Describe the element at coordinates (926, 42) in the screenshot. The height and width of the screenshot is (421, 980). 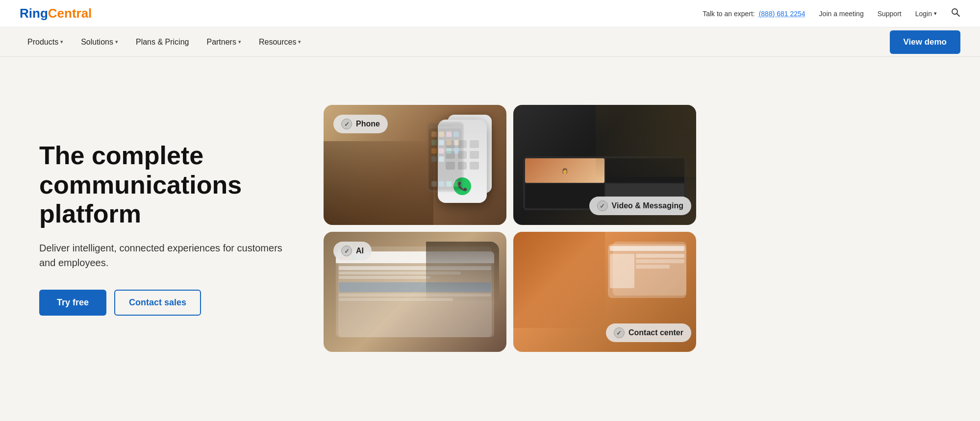
I see `view-demo-button: View demo` at that location.